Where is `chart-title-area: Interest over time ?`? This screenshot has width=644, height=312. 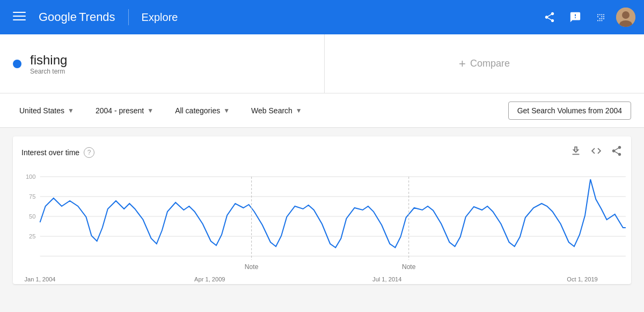
chart-title-area: Interest over time ? is located at coordinates (58, 153).